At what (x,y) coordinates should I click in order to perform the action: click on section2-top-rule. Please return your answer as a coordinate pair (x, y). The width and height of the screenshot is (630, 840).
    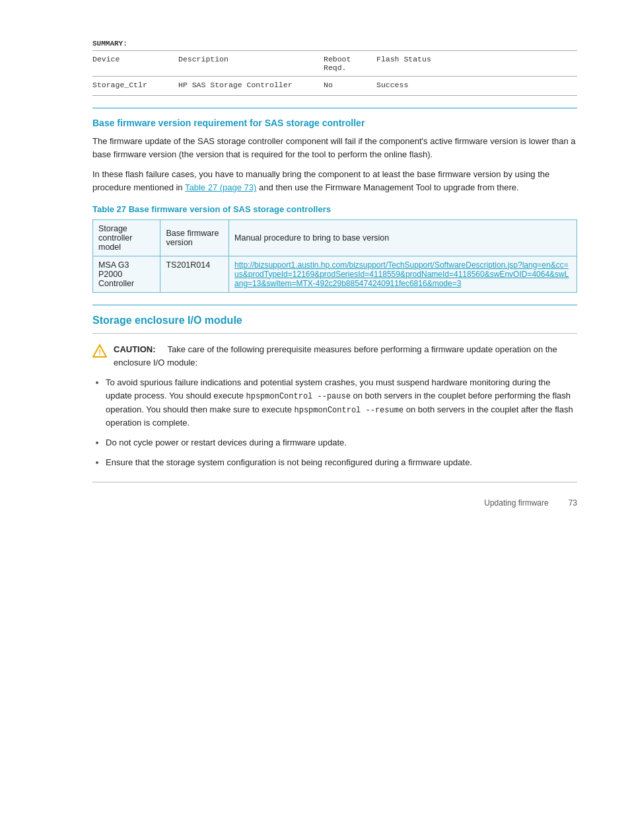
    Looking at the image, I should click on (335, 333).